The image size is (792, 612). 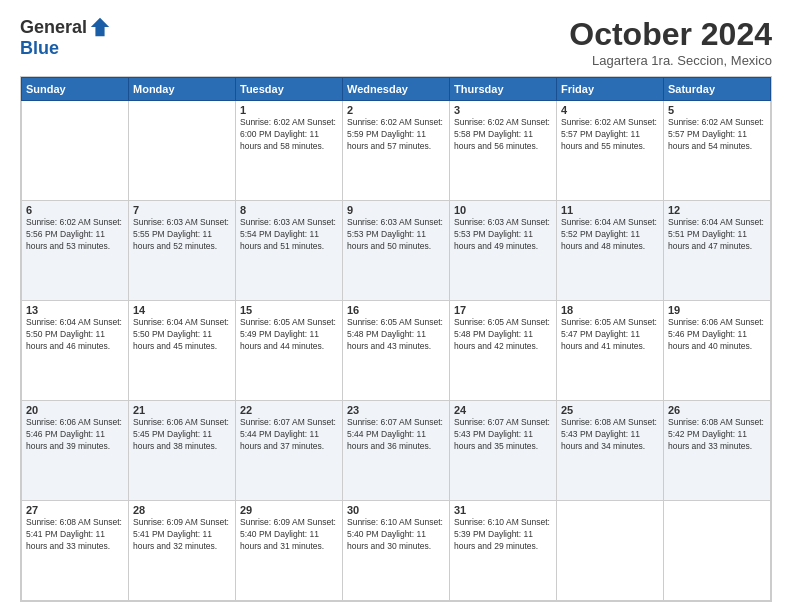 What do you see at coordinates (396, 110) in the screenshot?
I see `day-number: 2` at bounding box center [396, 110].